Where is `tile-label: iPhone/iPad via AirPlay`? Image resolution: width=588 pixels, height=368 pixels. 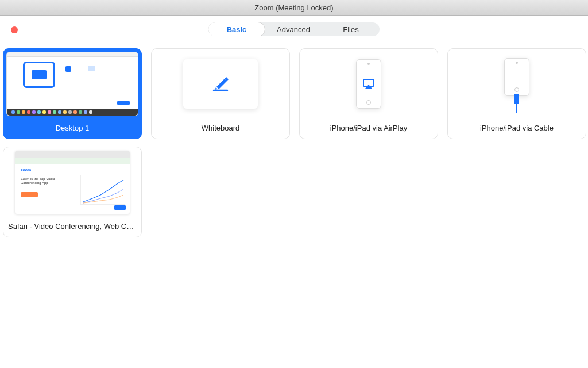
tile-label: iPhone/iPad via AirPlay is located at coordinates (369, 129).